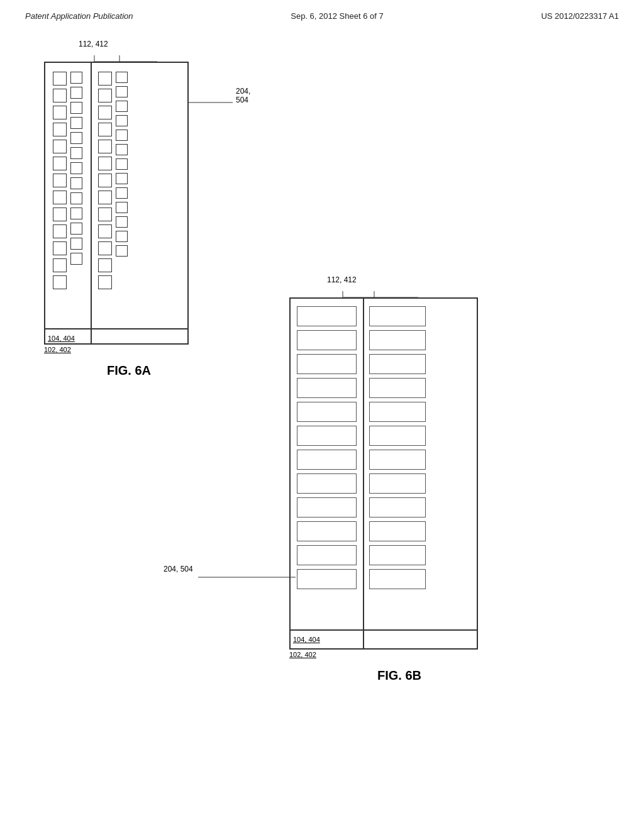  What do you see at coordinates (327, 448) in the screenshot?
I see `fig6b-left-col` at bounding box center [327, 448].